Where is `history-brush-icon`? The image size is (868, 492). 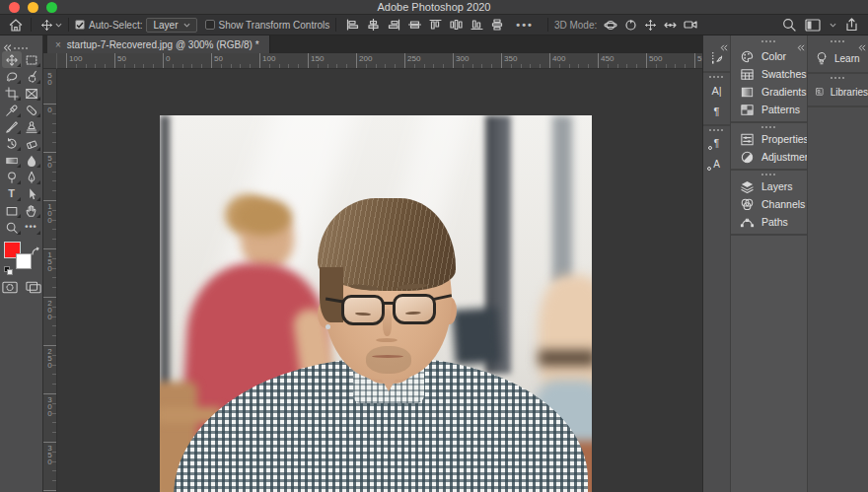 history-brush-icon is located at coordinates (12, 144).